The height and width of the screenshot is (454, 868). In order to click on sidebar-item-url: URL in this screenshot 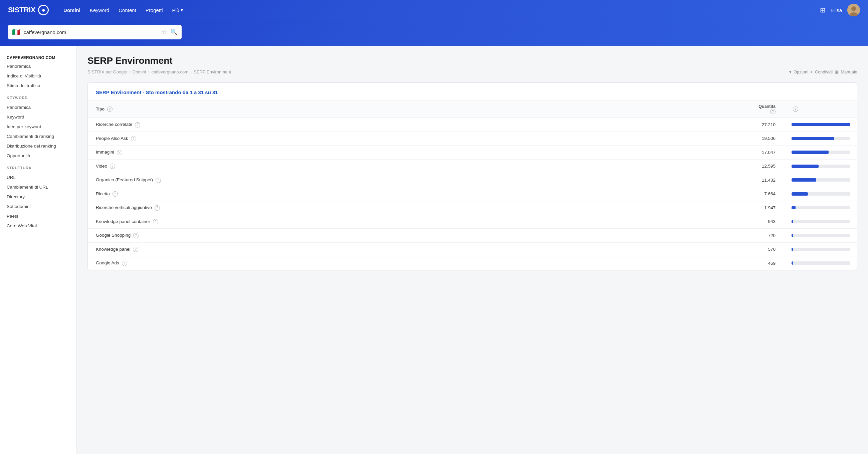, I will do `click(38, 177)`.